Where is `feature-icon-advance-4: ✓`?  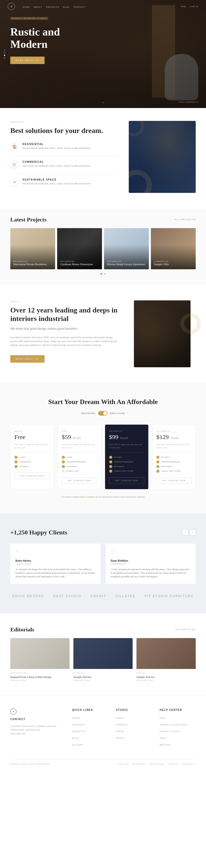 feature-icon-advance-4: ✓ is located at coordinates (111, 471).